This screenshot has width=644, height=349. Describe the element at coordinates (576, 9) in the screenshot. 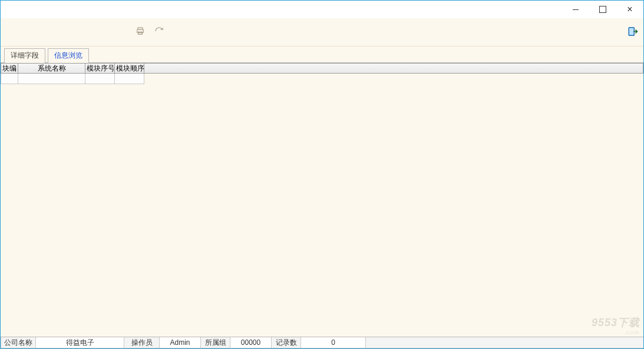

I see `minimize-icon` at that location.